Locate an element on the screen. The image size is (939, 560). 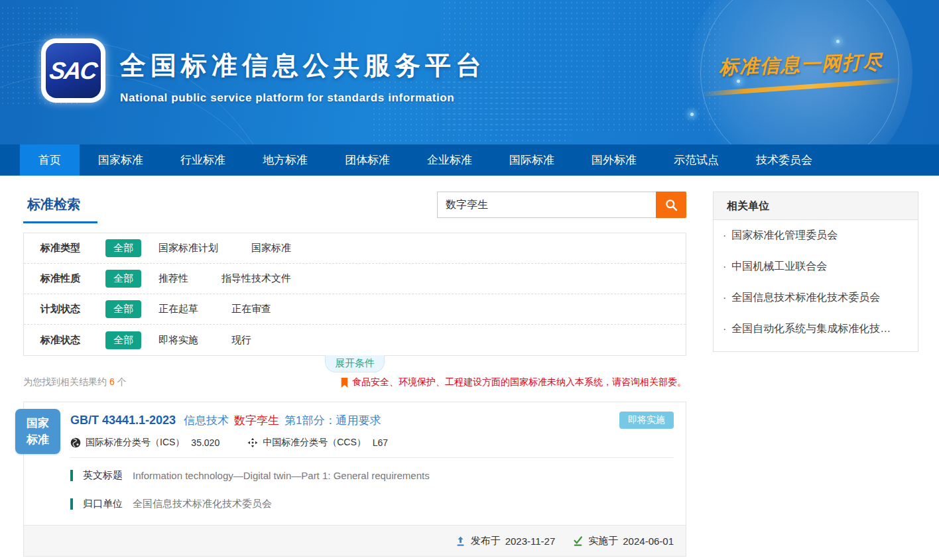
summary-row: 为您找到相关结果约6个 食品安全、环境保护、工程建设方面的国家标准未纳入本系统，… is located at coordinates (355, 382).